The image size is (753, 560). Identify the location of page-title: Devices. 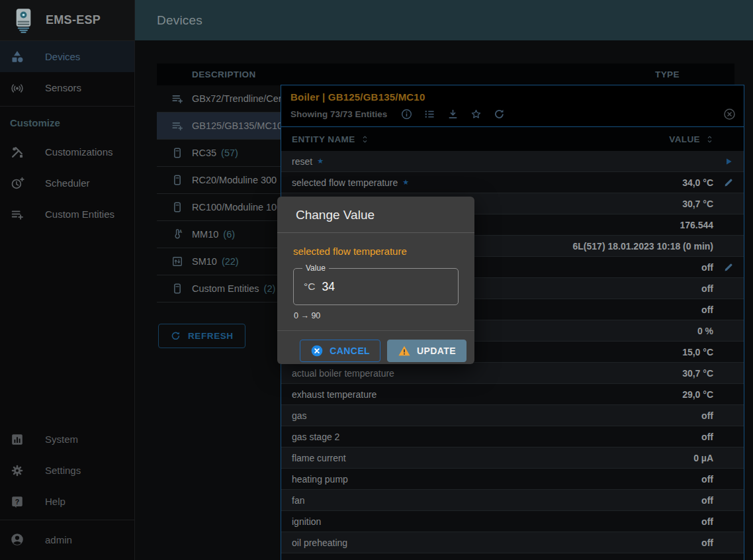
(180, 21).